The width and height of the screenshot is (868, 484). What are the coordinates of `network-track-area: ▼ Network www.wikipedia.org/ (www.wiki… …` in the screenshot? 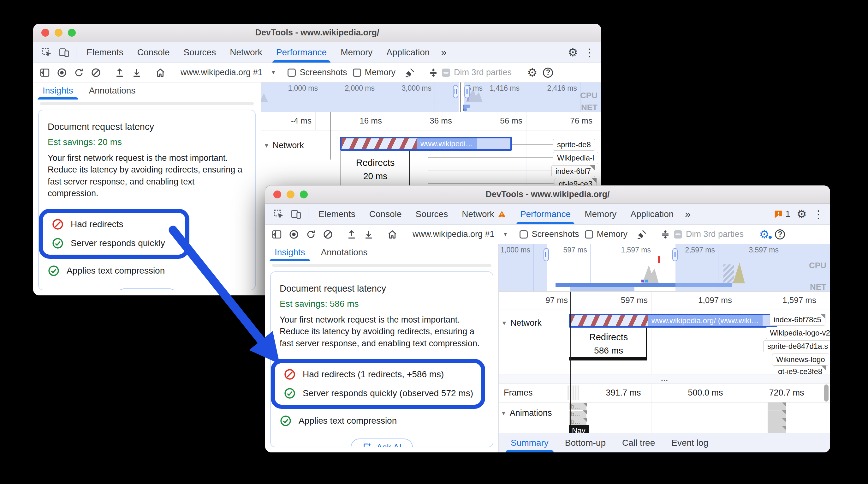 It's located at (664, 342).